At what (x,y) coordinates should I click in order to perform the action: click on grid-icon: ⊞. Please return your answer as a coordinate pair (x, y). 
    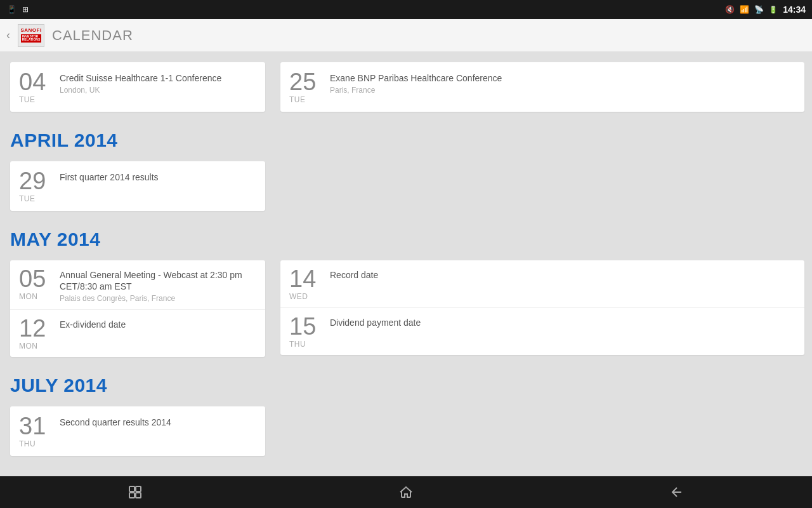
    Looking at the image, I should click on (25, 10).